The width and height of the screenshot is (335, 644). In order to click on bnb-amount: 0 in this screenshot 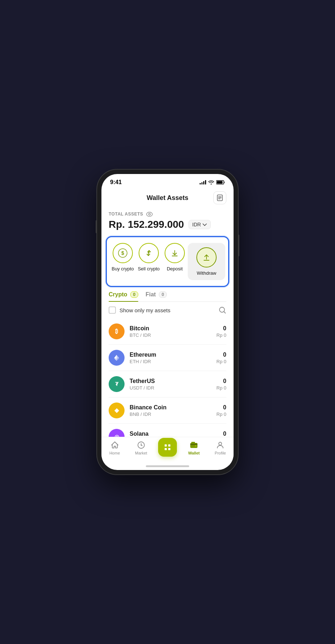, I will do `click(222, 408)`.